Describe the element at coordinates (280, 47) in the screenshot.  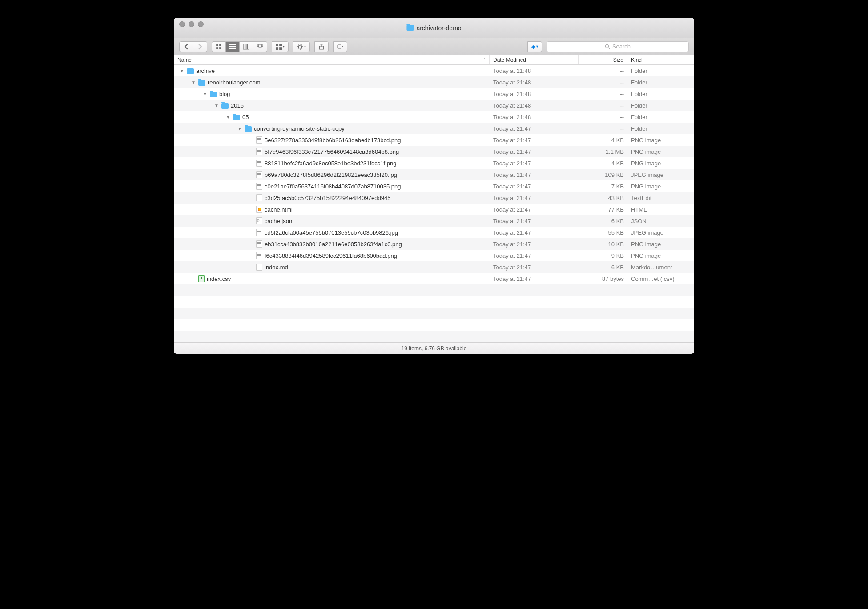
I see `arrange-button: ▾` at that location.